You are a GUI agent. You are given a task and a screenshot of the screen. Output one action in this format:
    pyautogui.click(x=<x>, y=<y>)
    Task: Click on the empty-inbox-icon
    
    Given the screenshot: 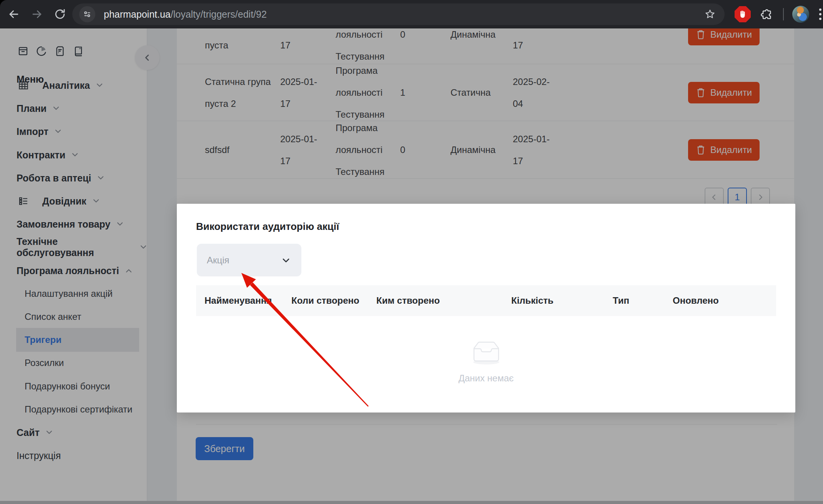 What is the action you would take?
    pyautogui.click(x=486, y=353)
    